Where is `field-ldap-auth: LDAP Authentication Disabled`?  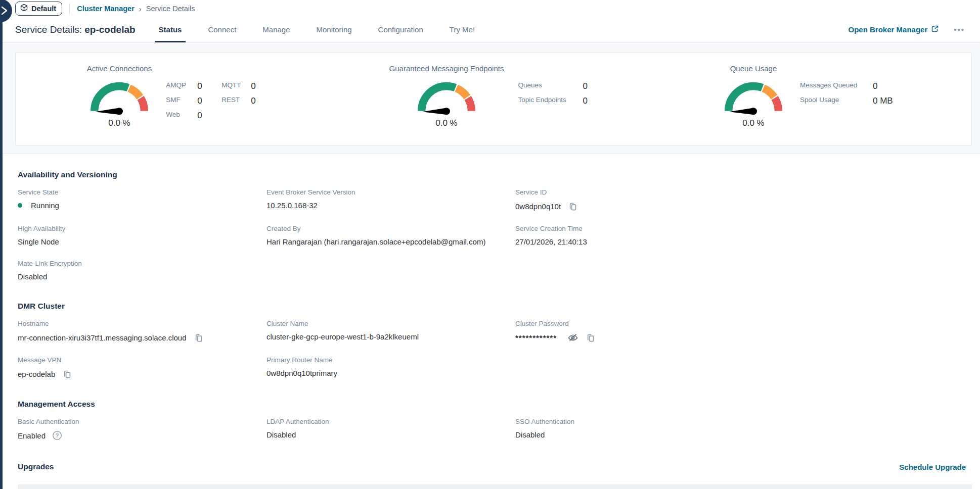
field-ldap-auth: LDAP Authentication Disabled is located at coordinates (391, 429).